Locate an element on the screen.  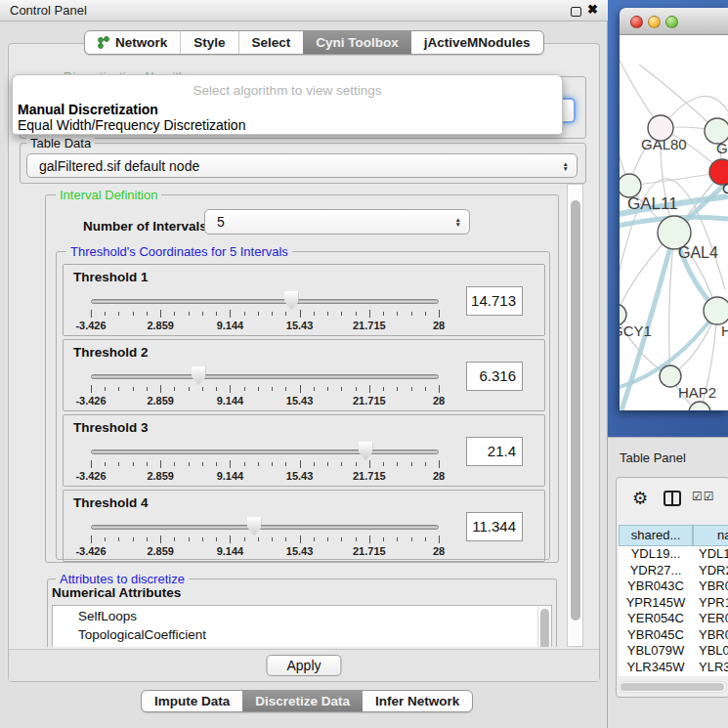
table-cell: YDR2 is located at coordinates (710, 571).